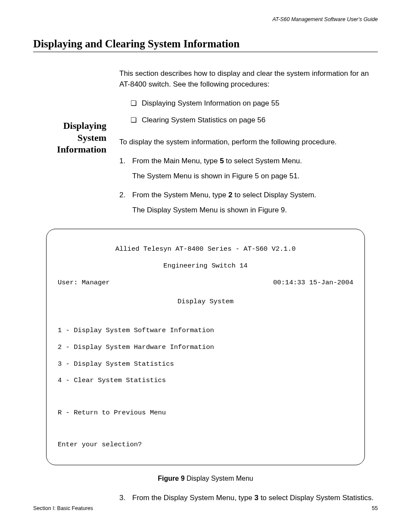 The height and width of the screenshot is (532, 411). I want to click on procedure-intro: To display the system information, perfo…, so click(249, 142).